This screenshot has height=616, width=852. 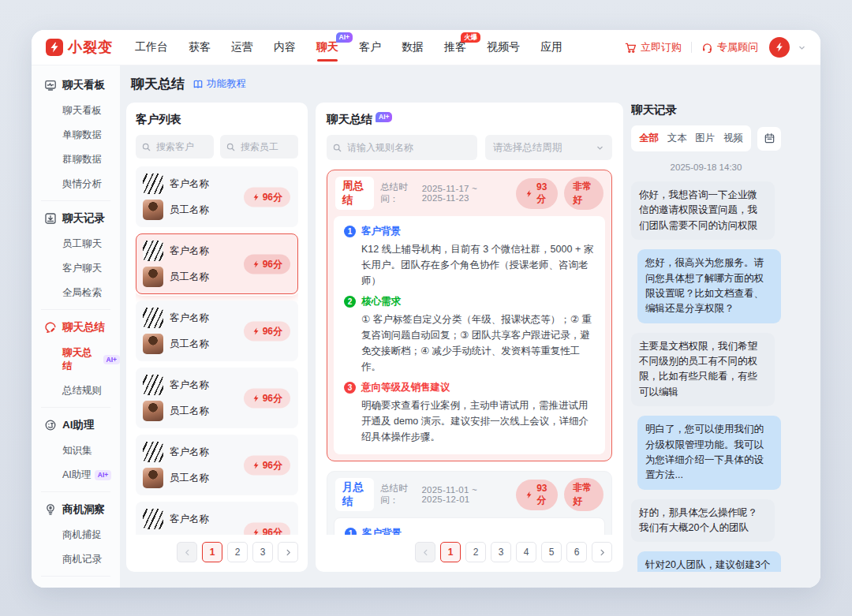 What do you see at coordinates (455, 47) in the screenshot?
I see `nav-item: 推客火爆` at bounding box center [455, 47].